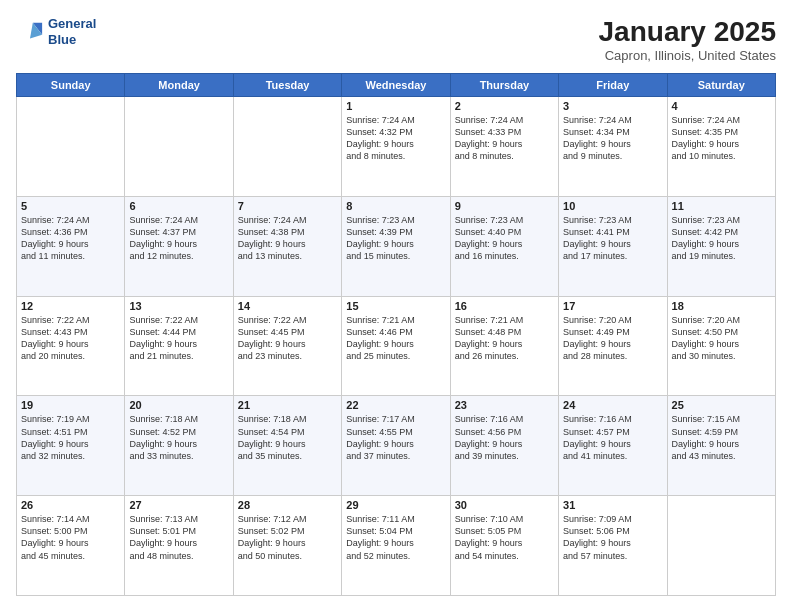 The image size is (792, 612). I want to click on calendar-cell: 12Sunrise: 7:22 AM Sunset: 4:43 PM Dayli…, so click(71, 346).